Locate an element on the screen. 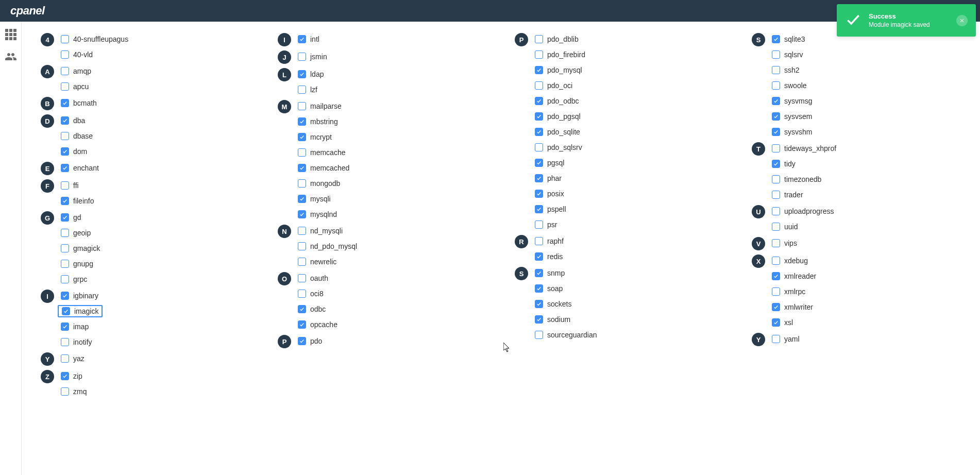 The height and width of the screenshot is (475, 980). module-zmq: zmq is located at coordinates (156, 392).